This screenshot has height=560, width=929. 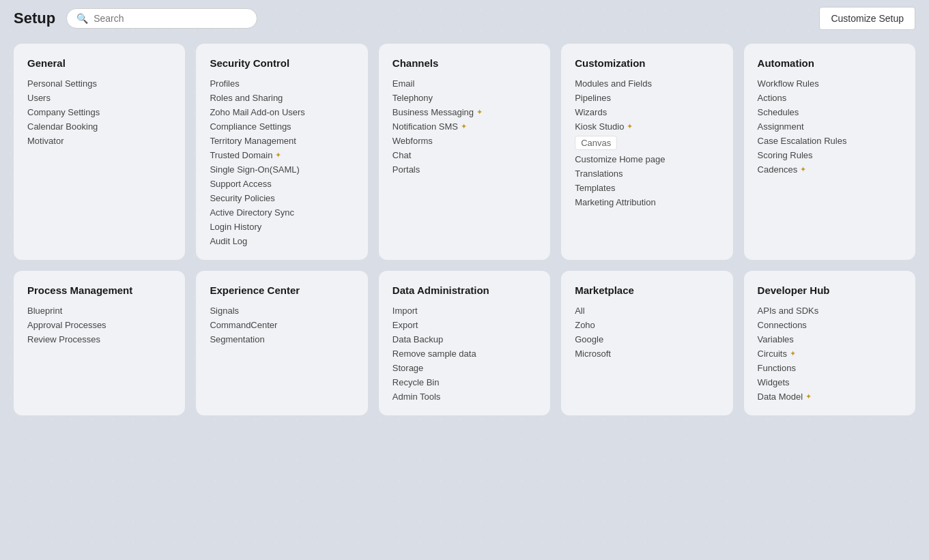 What do you see at coordinates (100, 141) in the screenshot?
I see `link-motivator: Motivator` at bounding box center [100, 141].